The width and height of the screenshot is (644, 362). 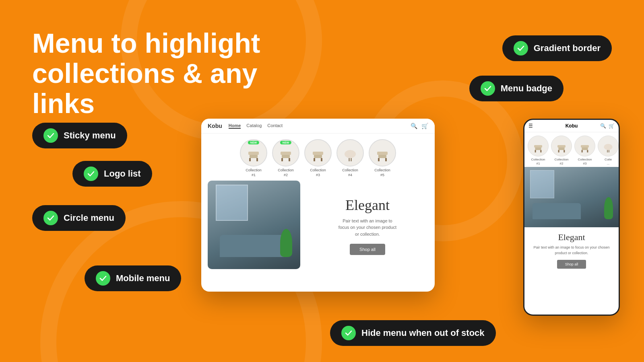 I want to click on plant-decoration, so click(x=286, y=243).